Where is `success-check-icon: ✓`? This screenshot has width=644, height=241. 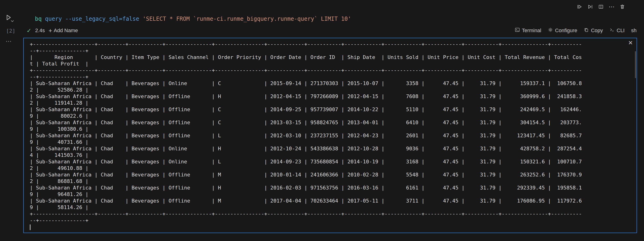
success-check-icon: ✓ is located at coordinates (29, 31).